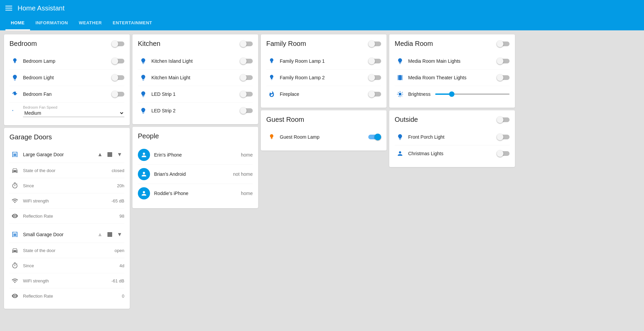 The image size is (644, 331). What do you see at coordinates (67, 94) in the screenshot?
I see `bedroom-fan-row: Bedroom Fan` at bounding box center [67, 94].